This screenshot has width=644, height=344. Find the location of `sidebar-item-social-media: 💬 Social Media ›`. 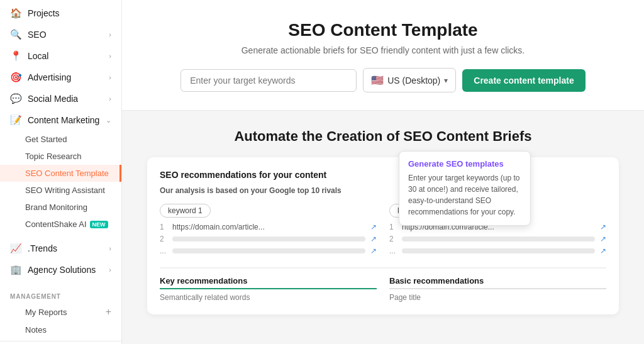

sidebar-item-social-media: 💬 Social Media › is located at coordinates (60, 99).